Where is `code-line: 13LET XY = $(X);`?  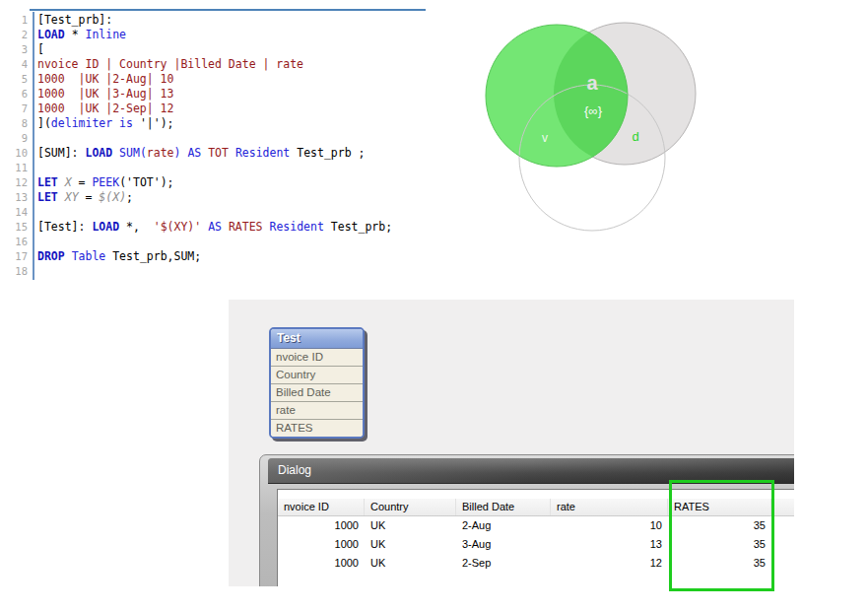
code-line: 13LET XY = $(X); is located at coordinates (222, 197).